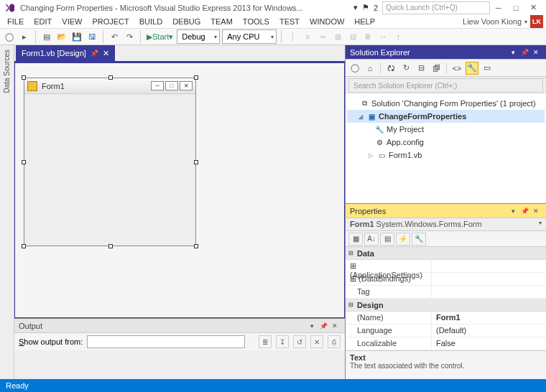  What do you see at coordinates (445, 103) in the screenshot?
I see `tree-solution: ⧉ Solution 'Changing Form Properties' (1…` at bounding box center [445, 103].